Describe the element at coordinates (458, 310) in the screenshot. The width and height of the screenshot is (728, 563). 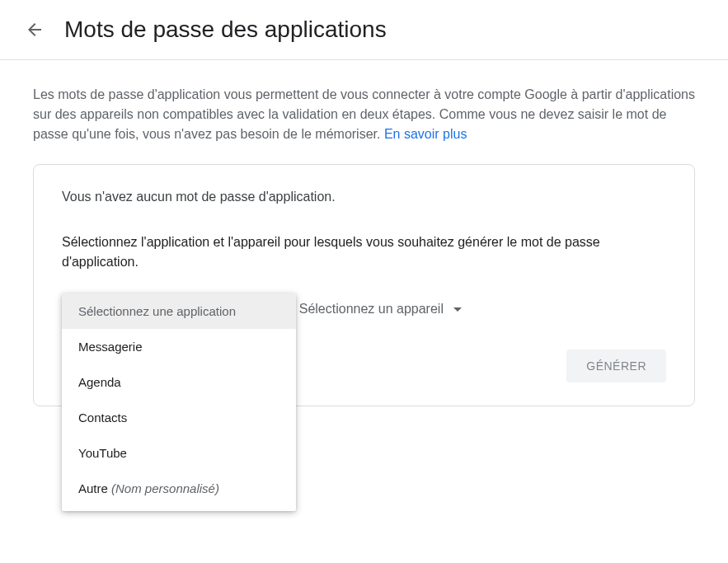
I see `chevron-down-icon` at that location.